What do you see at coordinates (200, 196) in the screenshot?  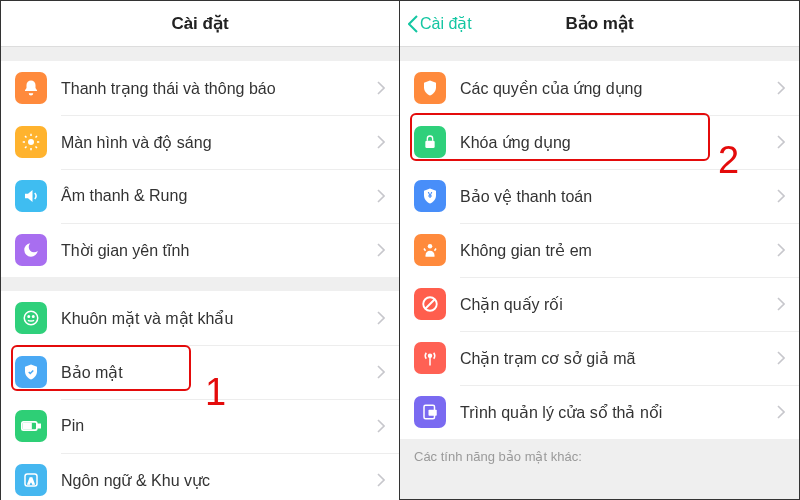 I see `row-sound-vibration: Âm thanh & Rung` at bounding box center [200, 196].